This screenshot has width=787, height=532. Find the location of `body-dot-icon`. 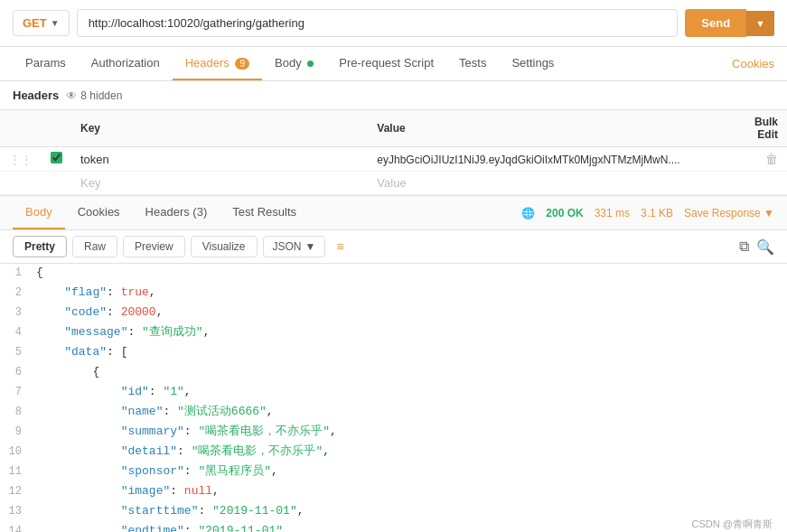

body-dot-icon is located at coordinates (311, 63).